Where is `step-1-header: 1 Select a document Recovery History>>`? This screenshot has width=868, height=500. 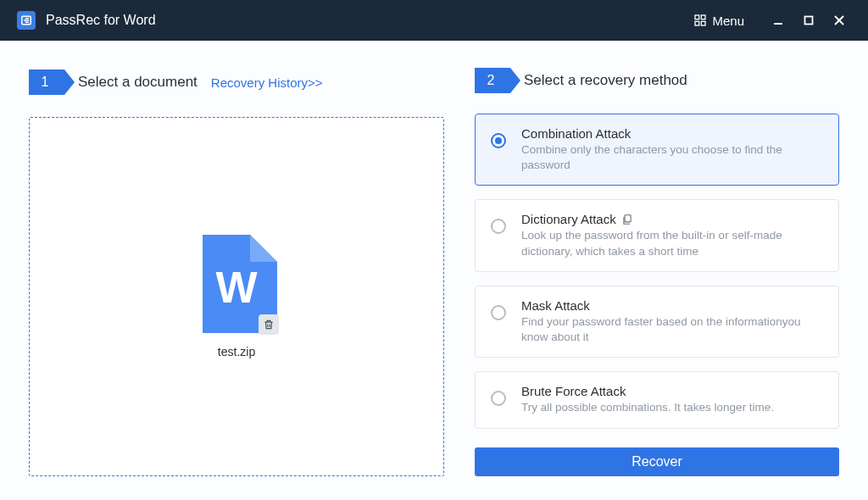
step-1-header: 1 Select a document Recovery History>> is located at coordinates (236, 82).